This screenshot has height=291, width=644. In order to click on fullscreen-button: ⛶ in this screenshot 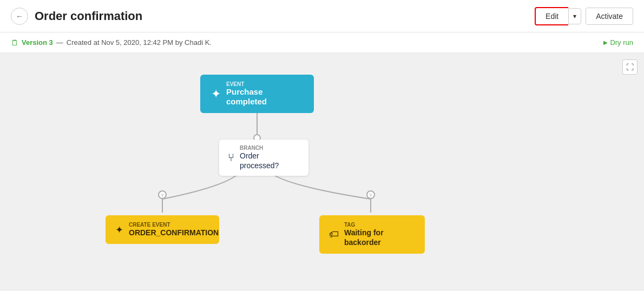, I will do `click(630, 67)`.